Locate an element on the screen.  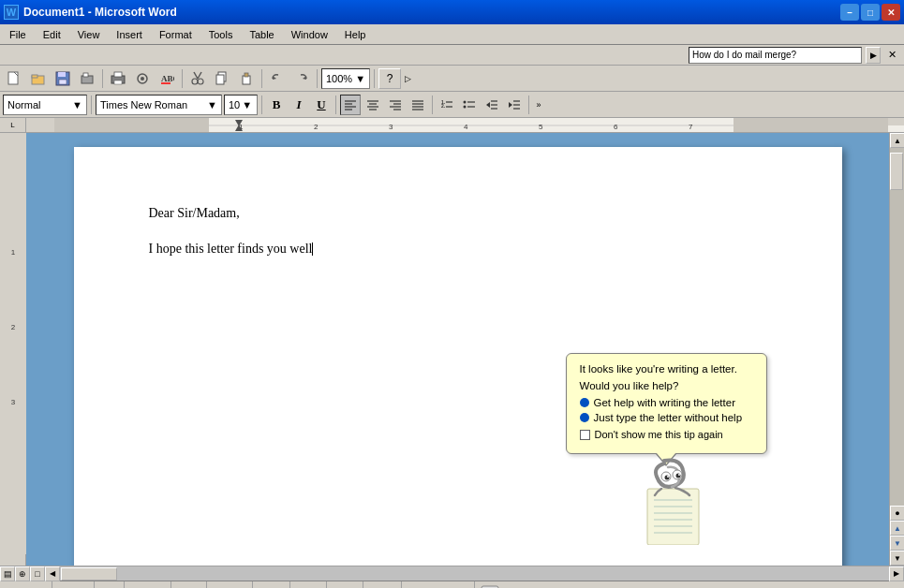
ruler: L 1 2 3 4 5 6 7 is located at coordinates (452, 125).